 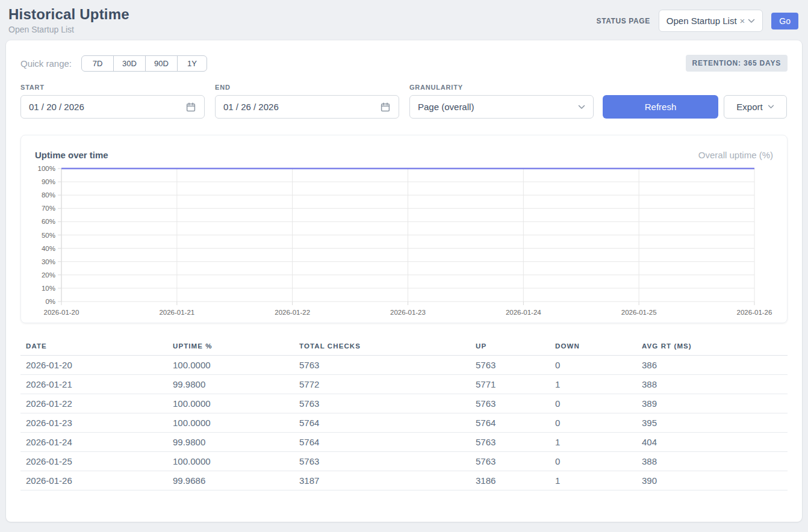 What do you see at coordinates (231, 385) in the screenshot?
I see `table-cell: 99.9800` at bounding box center [231, 385].